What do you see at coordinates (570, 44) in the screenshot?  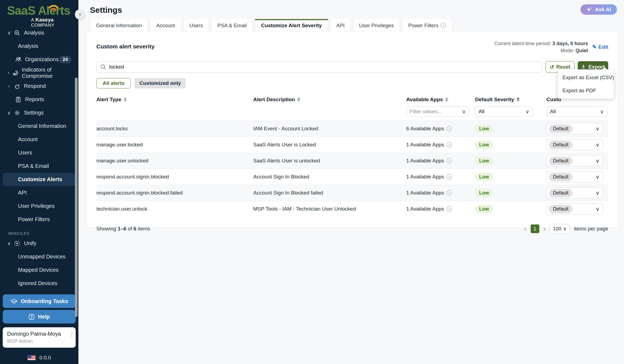 I see `latent-period-value: 3 days, 0 hours` at bounding box center [570, 44].